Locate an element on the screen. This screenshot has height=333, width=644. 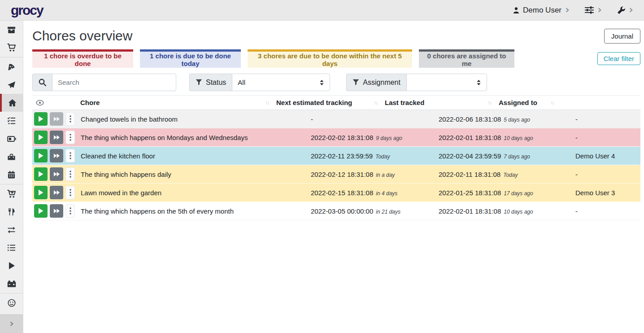
journal-button: Journal is located at coordinates (622, 36).